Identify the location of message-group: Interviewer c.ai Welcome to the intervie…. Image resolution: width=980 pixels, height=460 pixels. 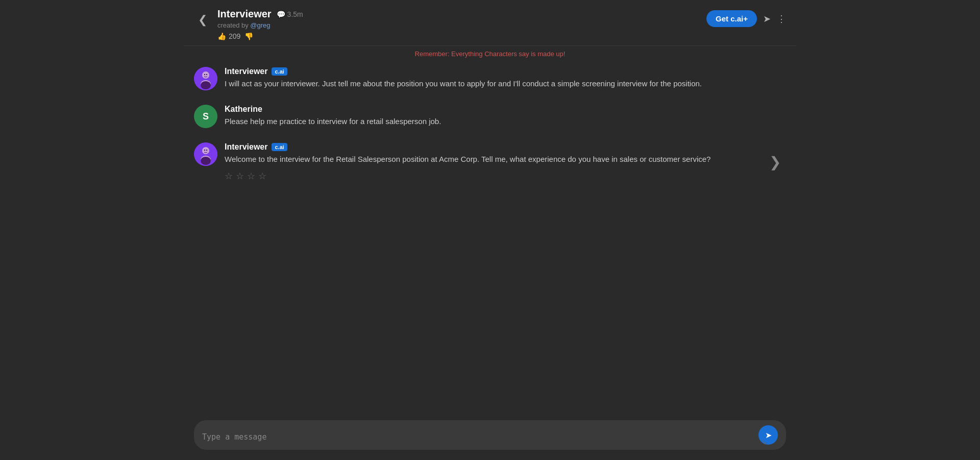
(490, 162).